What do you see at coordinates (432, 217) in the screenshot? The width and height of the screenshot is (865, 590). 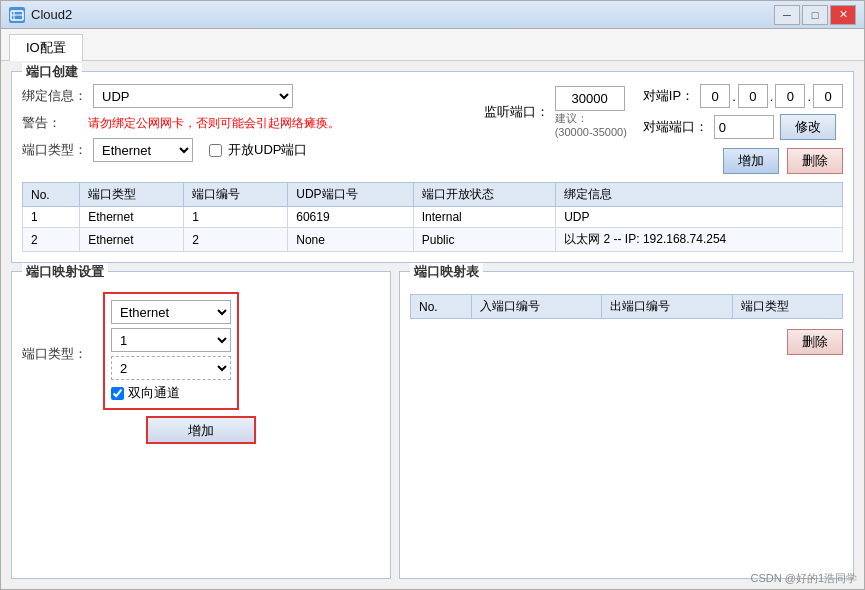 I see `port-table: No. 端口类型 端口编号 UDP端口号 端口开放状态 绑定信息 1 Ether…` at bounding box center [432, 217].